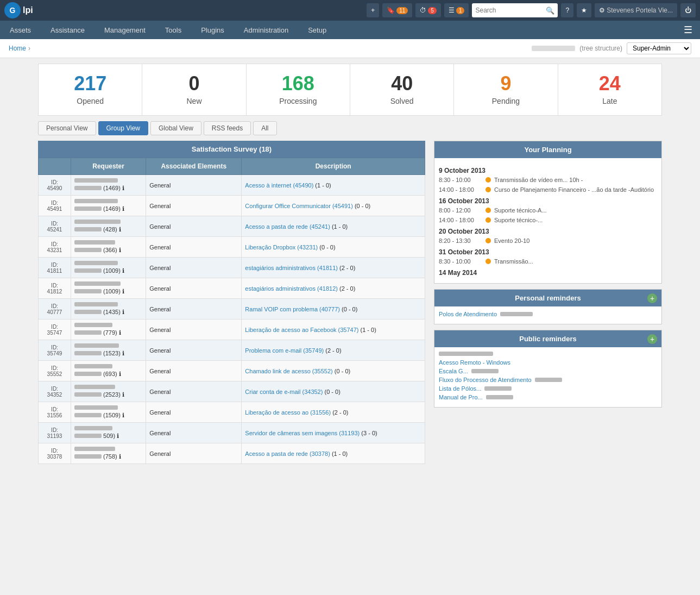 This screenshot has height=595, width=700. Describe the element at coordinates (510, 10) in the screenshot. I see `search-input` at that location.